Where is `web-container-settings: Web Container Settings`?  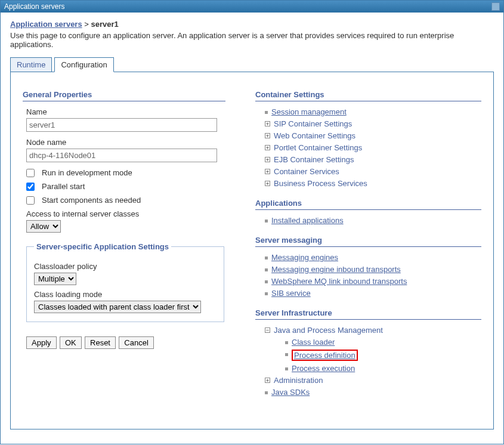 web-container-settings: Web Container Settings is located at coordinates (315, 136).